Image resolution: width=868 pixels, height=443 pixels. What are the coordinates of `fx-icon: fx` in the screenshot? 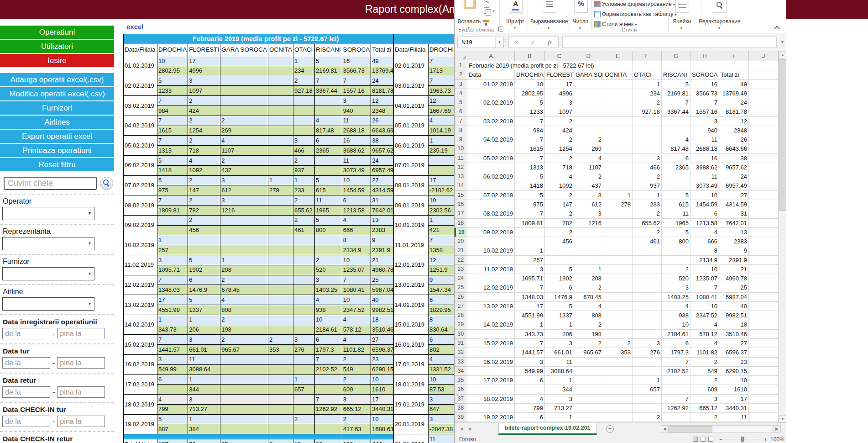 It's located at (549, 42).